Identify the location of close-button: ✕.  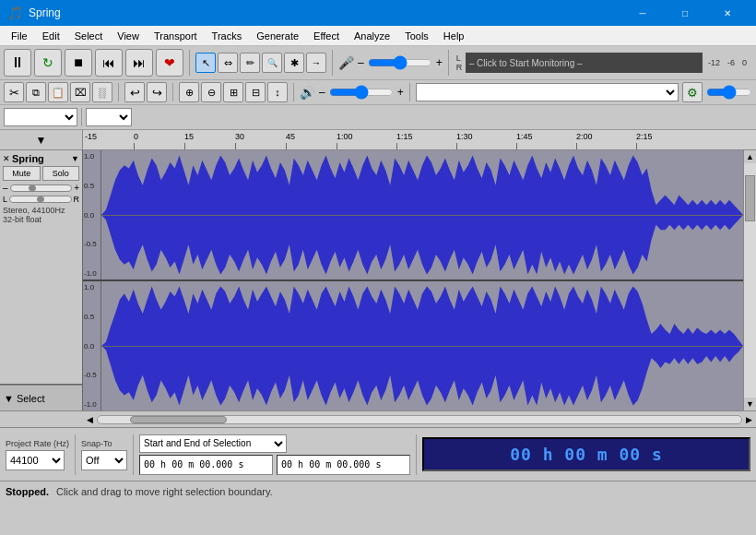
(727, 13).